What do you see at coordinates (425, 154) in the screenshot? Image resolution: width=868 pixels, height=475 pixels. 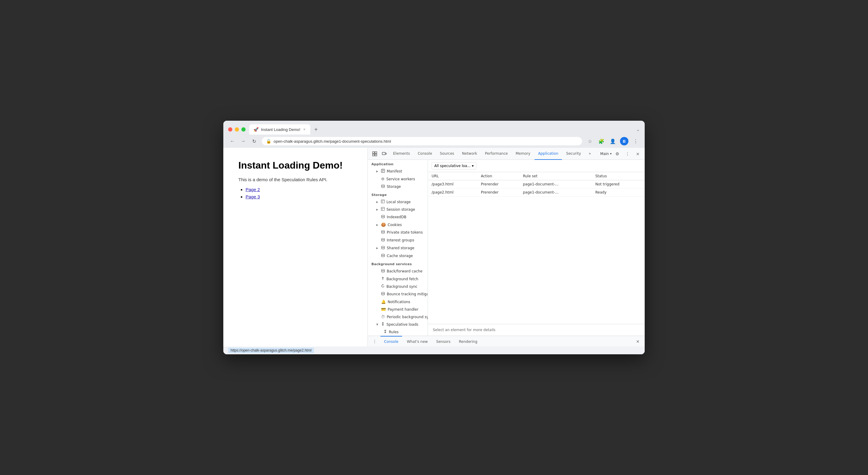 I see `tab-console: Console` at bounding box center [425, 154].